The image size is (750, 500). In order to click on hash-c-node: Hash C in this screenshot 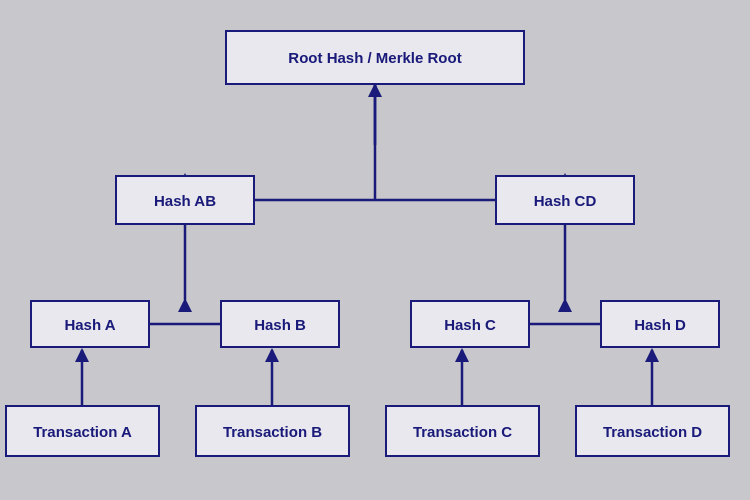, I will do `click(470, 324)`.